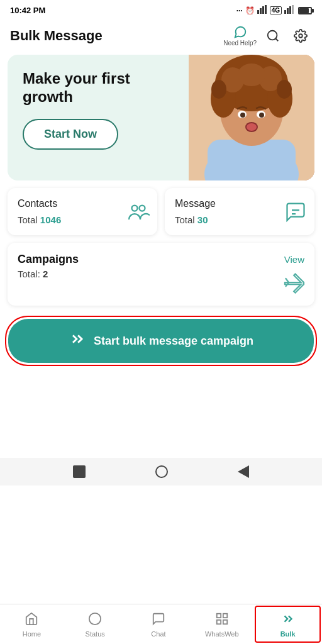  What do you see at coordinates (77, 341) in the screenshot?
I see `campaign-icon` at bounding box center [77, 341].